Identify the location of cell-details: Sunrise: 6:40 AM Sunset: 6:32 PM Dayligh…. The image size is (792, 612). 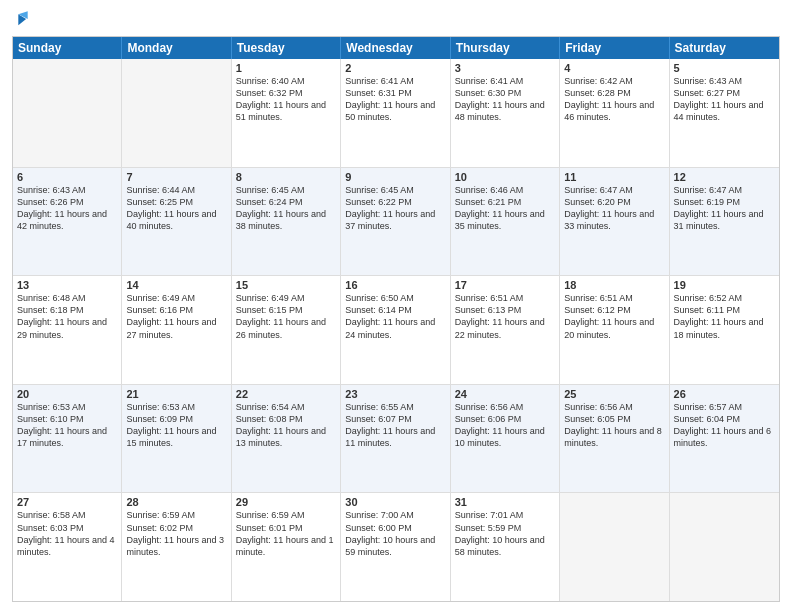
(286, 100).